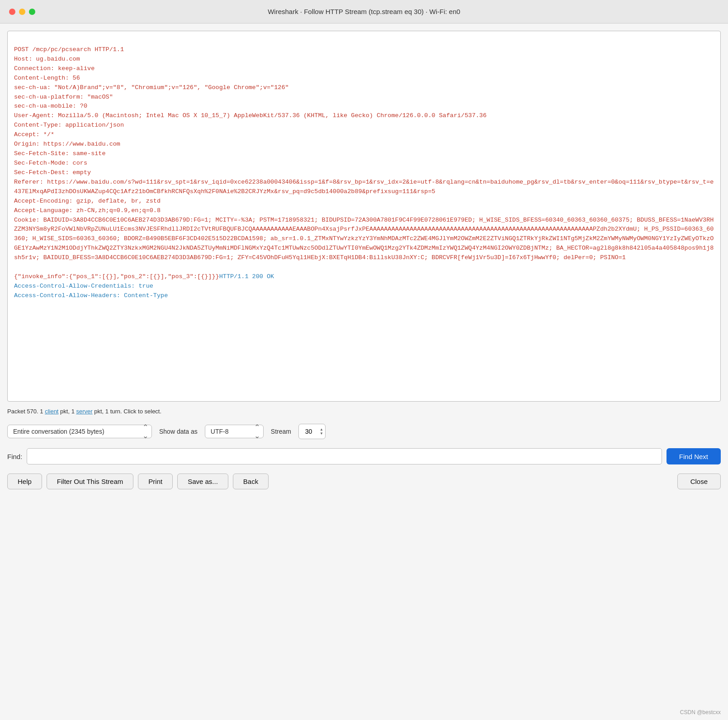 The image size is (728, 720). What do you see at coordinates (694, 456) in the screenshot?
I see `find-next-button: Find Next` at bounding box center [694, 456].